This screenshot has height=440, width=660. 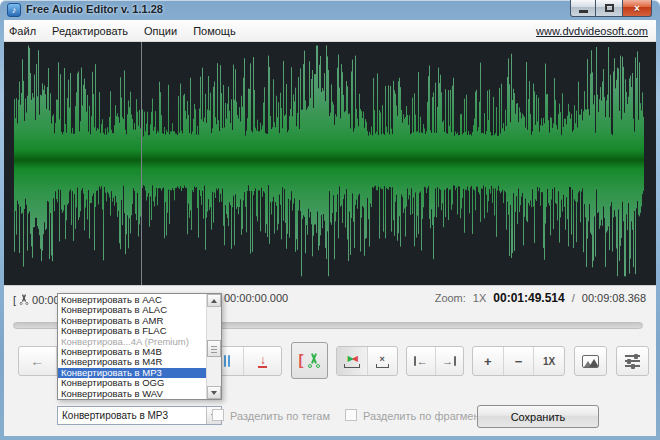 What do you see at coordinates (132, 346) in the screenshot?
I see `format-dropdown-items: Конвертировать в AACКонвертировать в ALA…` at bounding box center [132, 346].